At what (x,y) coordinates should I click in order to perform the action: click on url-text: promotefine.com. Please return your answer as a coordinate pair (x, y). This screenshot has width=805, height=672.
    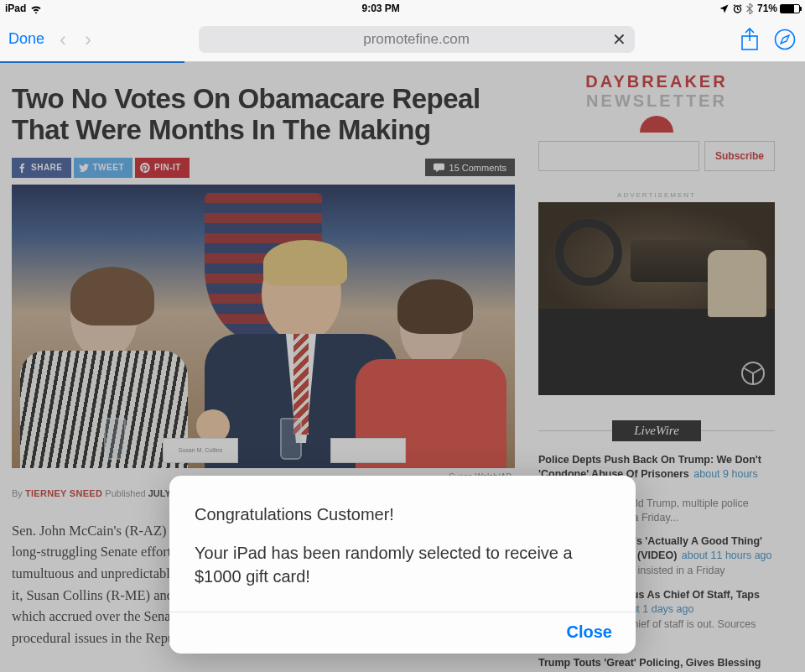
    Looking at the image, I should click on (416, 39).